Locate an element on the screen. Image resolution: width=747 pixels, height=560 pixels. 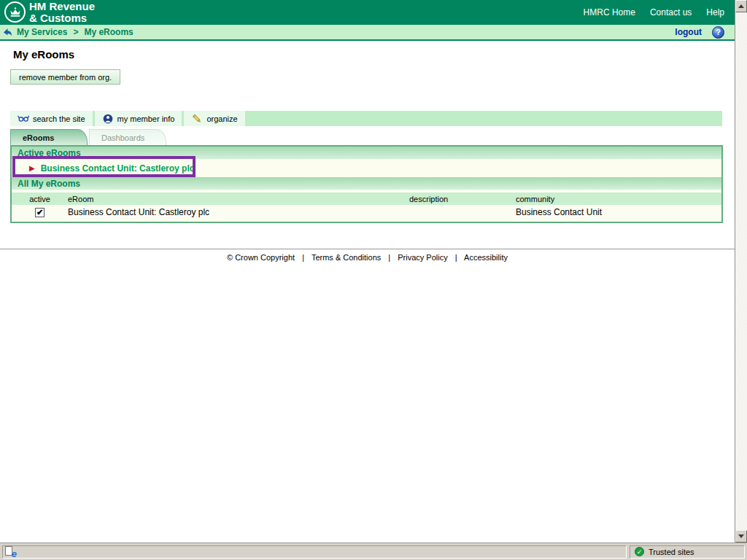
eroom-toolbar: search the site my member info is located at coordinates (366, 118).